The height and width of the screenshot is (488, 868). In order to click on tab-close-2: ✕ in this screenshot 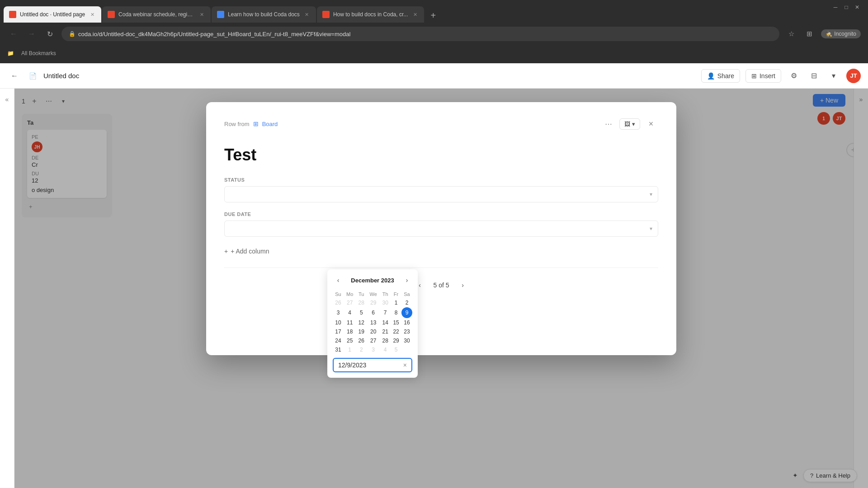, I will do `click(202, 14)`.